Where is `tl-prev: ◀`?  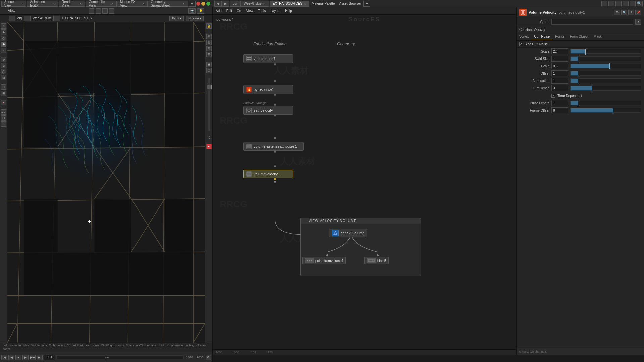
tl-prev: ◀ is located at coordinates (11, 357).